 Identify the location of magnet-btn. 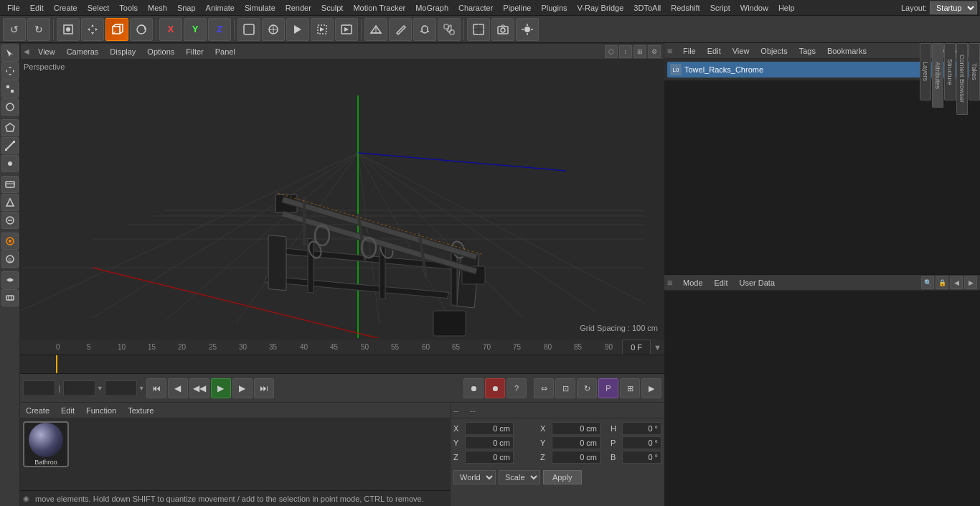
(425, 29).